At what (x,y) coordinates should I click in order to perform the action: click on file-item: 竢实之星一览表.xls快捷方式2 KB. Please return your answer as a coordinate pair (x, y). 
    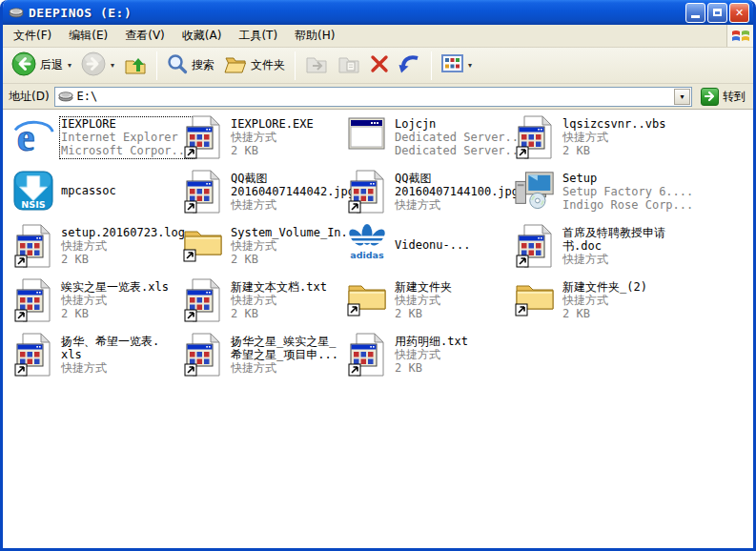
    Looking at the image, I should click on (95, 305).